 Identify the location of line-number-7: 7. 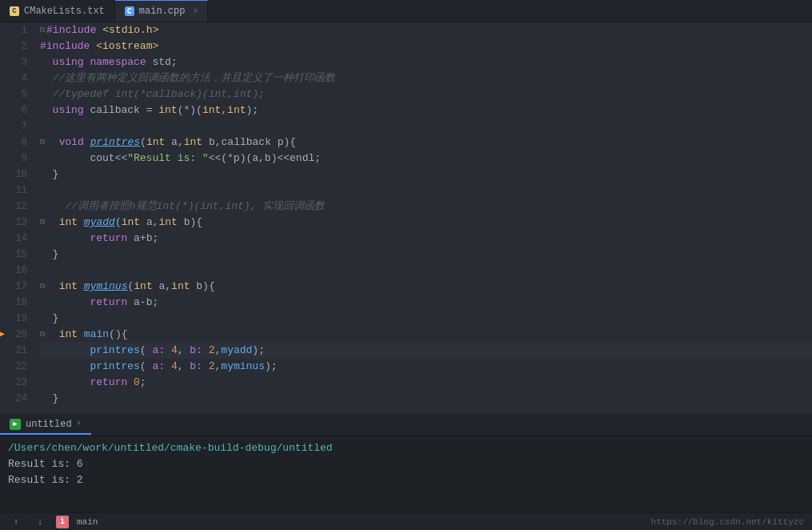
(14, 126).